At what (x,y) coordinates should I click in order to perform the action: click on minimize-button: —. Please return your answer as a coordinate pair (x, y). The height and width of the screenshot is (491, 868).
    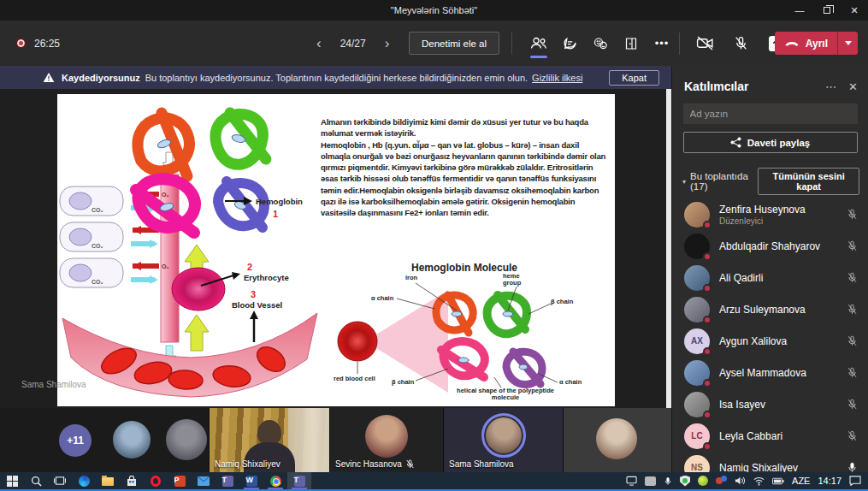
    Looking at the image, I should click on (800, 10).